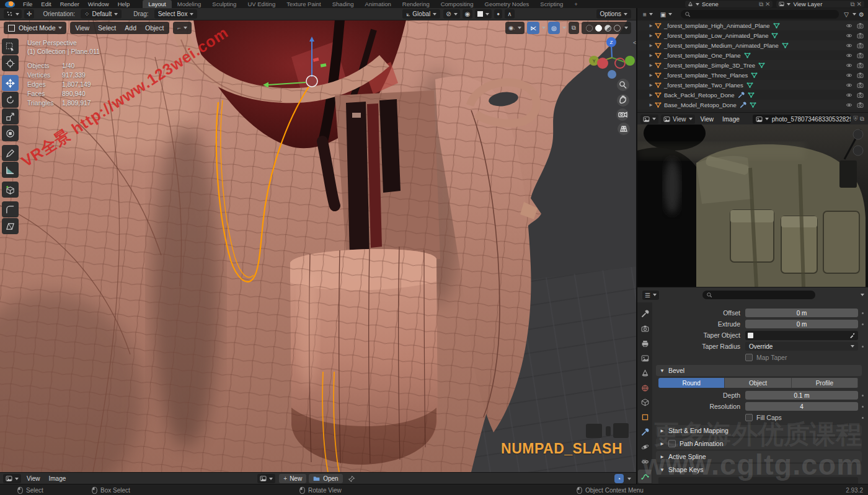 Image resolution: width=868 pixels, height=495 pixels. Describe the element at coordinates (10, 209) in the screenshot. I see `tool-corner` at that location.